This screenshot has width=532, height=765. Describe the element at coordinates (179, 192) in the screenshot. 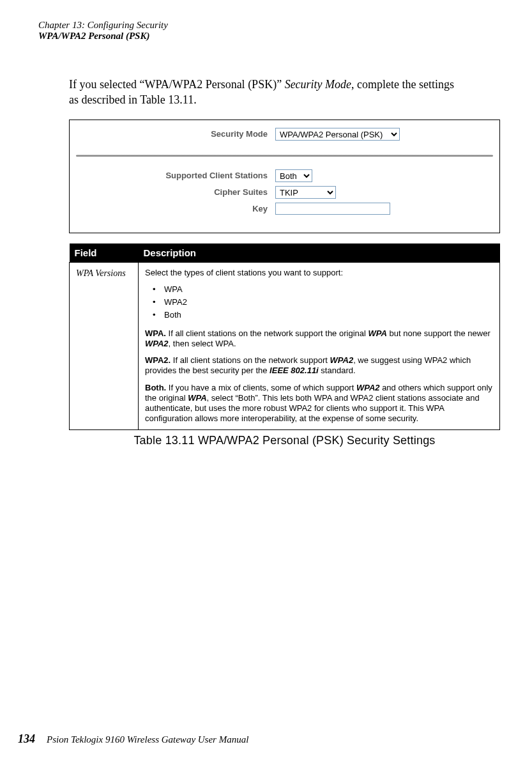

I see `cipher-suites-label: Cipher Suites` at that location.